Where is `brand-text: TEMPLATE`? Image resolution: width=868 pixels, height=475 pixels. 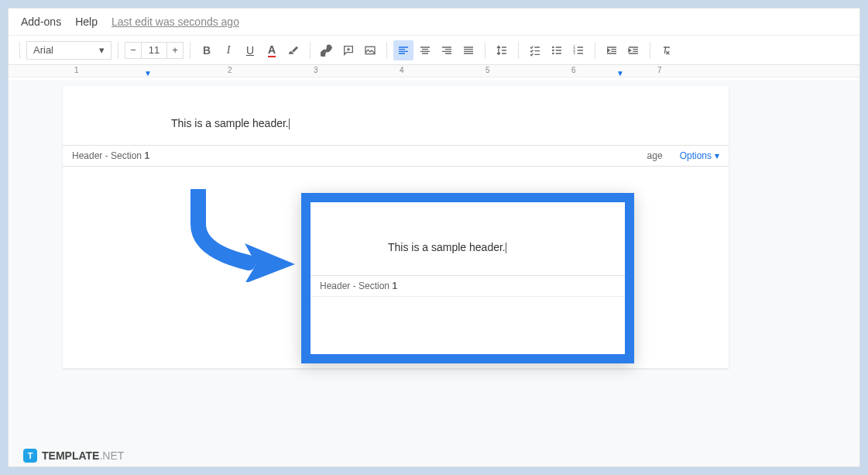
brand-text: TEMPLATE is located at coordinates (70, 456).